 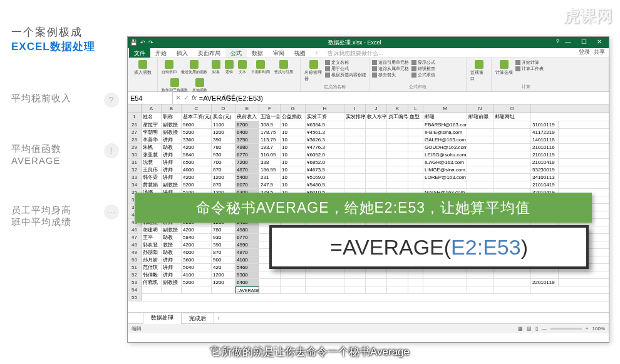 I want to click on table-row: 33韩冬梁讲师42001200540023110¥5169.0LOREP@163…, so click(x=368, y=178).